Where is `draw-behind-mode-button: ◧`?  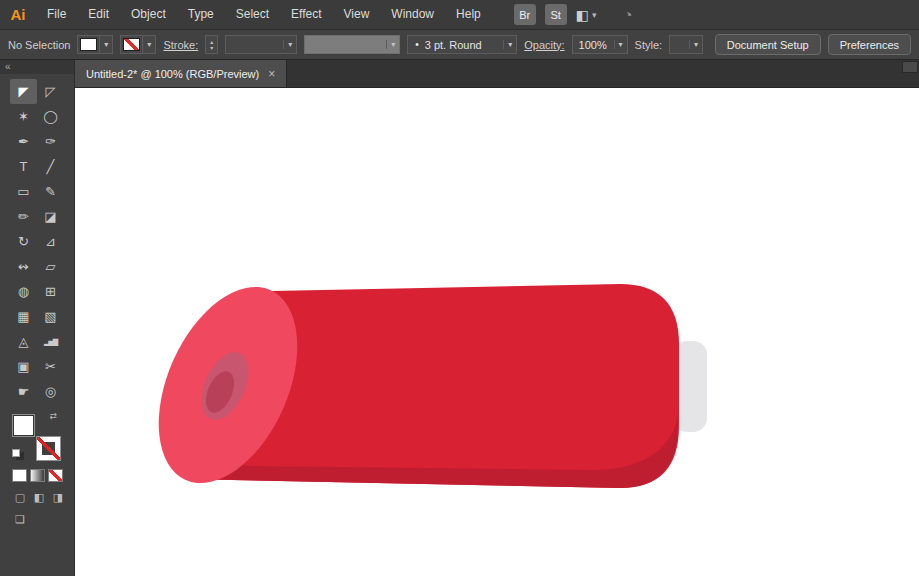 draw-behind-mode-button: ◧ is located at coordinates (39, 498).